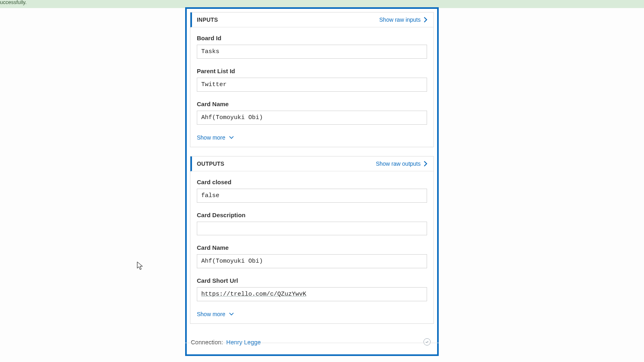 The width and height of the screenshot is (644, 362). I want to click on field-card-description: Card Description, so click(312, 224).